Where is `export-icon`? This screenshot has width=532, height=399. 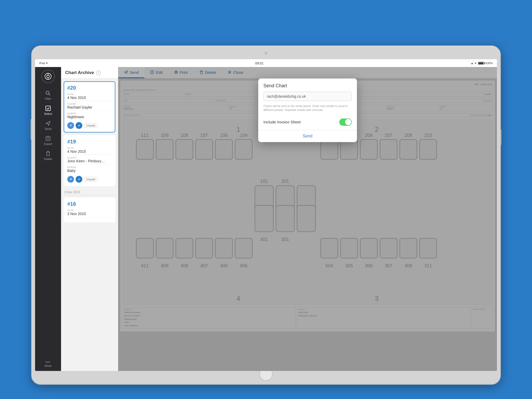
export-icon is located at coordinates (48, 138).